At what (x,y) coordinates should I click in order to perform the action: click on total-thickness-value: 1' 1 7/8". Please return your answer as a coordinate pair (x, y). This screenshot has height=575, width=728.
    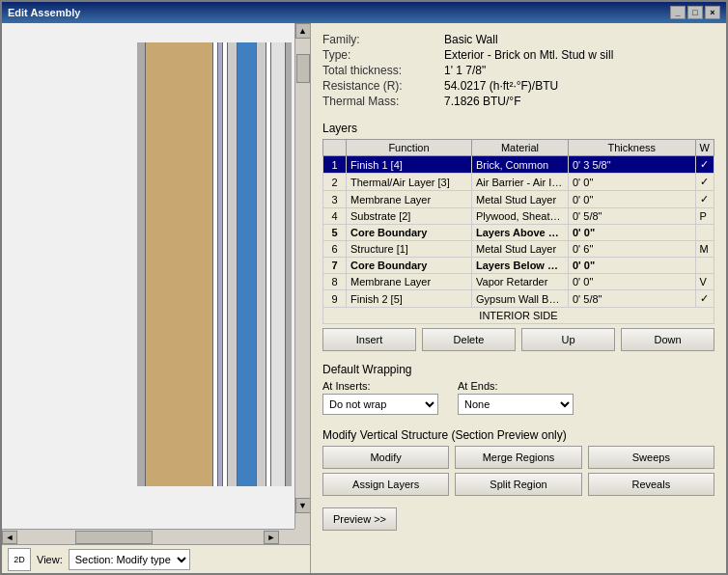
    Looking at the image, I should click on (579, 70).